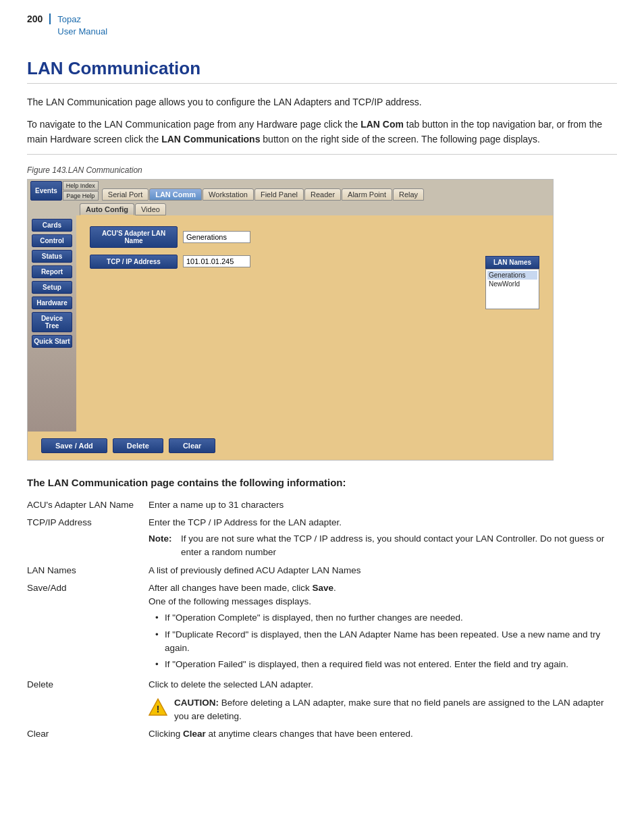 This screenshot has height=834, width=644. I want to click on divider, so click(322, 154).